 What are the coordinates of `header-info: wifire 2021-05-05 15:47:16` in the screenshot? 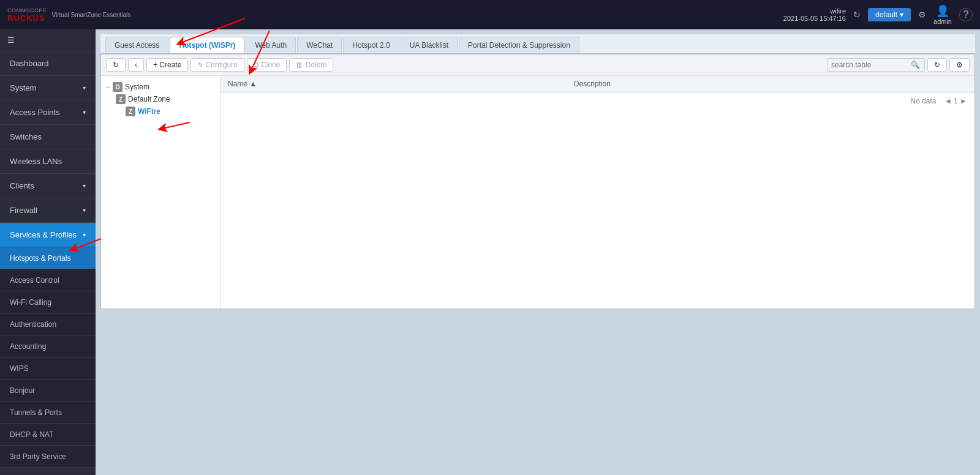 It's located at (815, 15).